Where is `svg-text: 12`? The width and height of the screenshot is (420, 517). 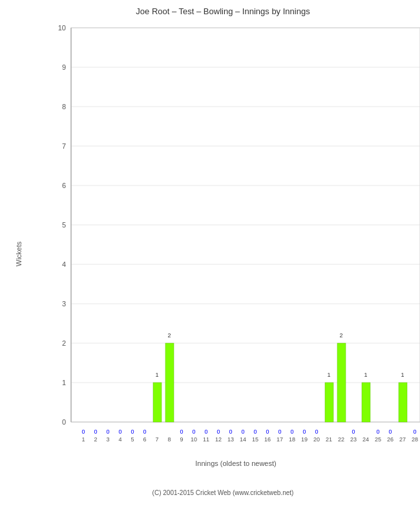
svg-text: 12 is located at coordinates (218, 439).